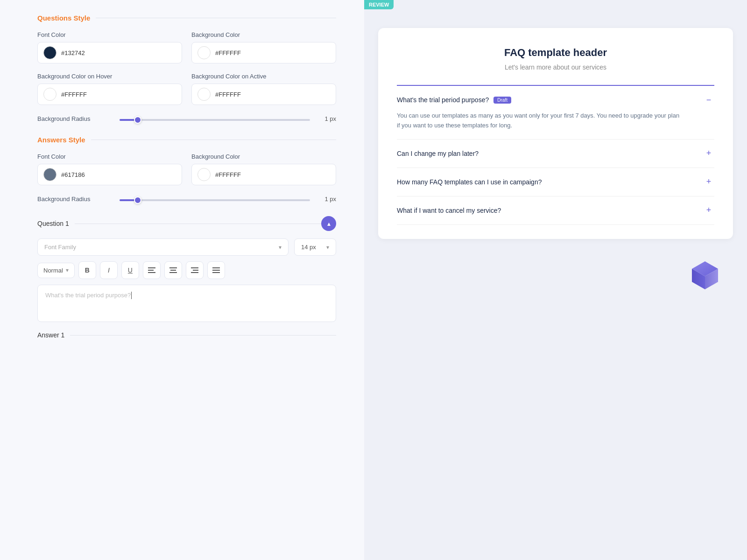 This screenshot has height=560, width=747. I want to click on questions-bg-radius-slider-wrapper, so click(215, 119).